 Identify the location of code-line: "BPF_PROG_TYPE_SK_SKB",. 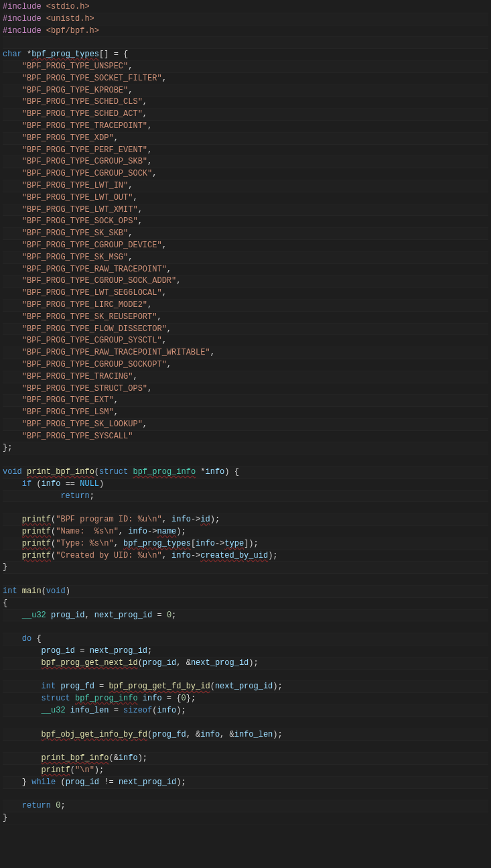
(245, 234).